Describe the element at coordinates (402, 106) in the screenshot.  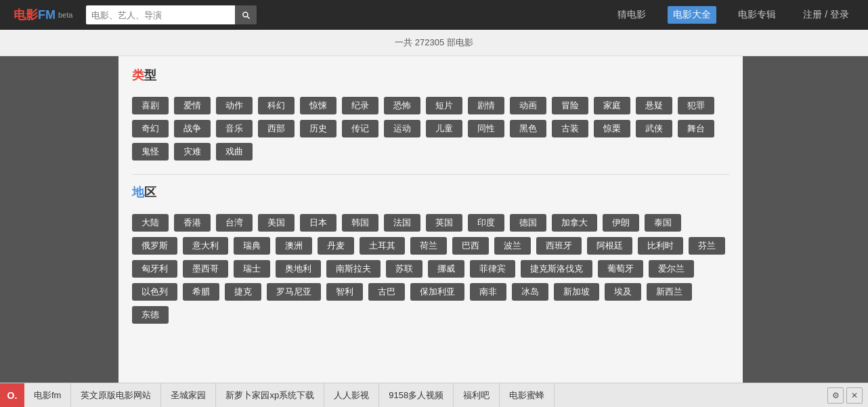
I see `genre-tag: 恐怖` at that location.